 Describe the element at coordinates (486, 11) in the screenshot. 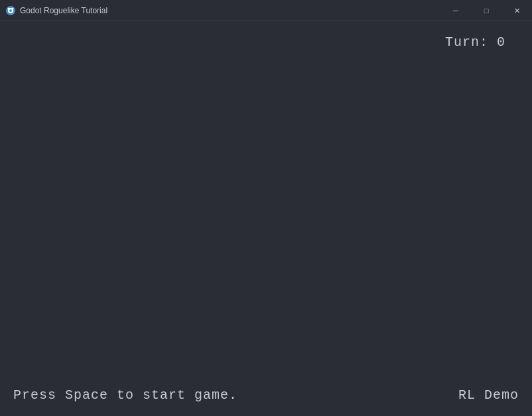

I see `window-controls: ─ □ ✕` at that location.